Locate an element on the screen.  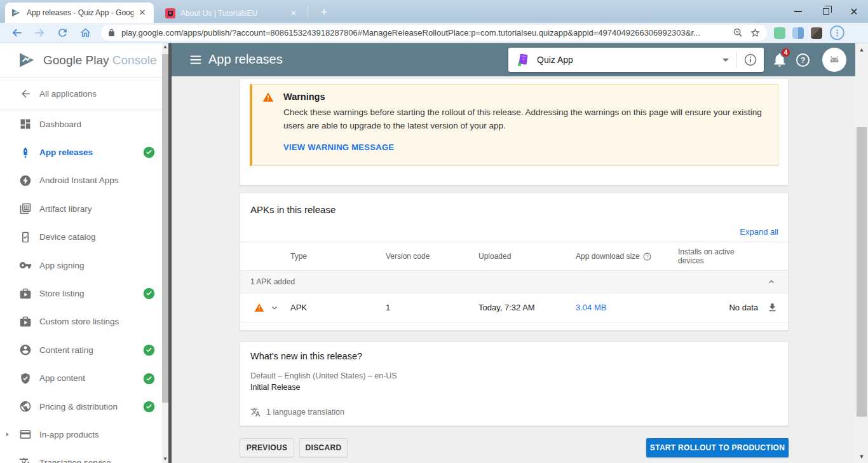
apk-table-row: APK 1 Today, 7:32 AM 3.04 MB No data is located at coordinates (514, 308).